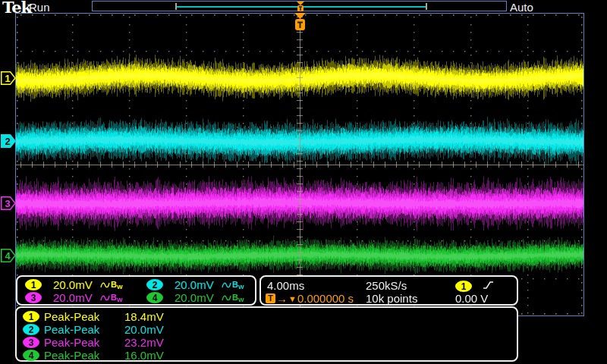  I want to click on horizontal-trigger-panel: 4.00ms 250kS/s 1 T→▼0.000000 s 10k point…, so click(388, 290).